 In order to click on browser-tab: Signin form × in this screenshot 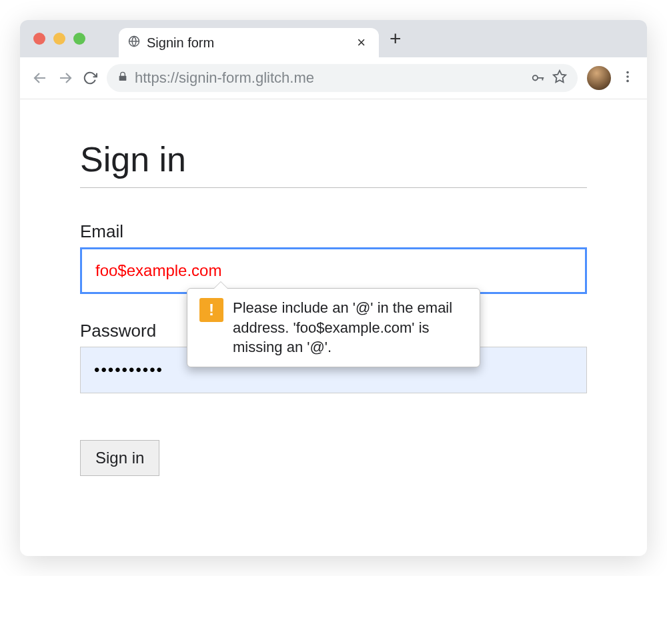, I will do `click(249, 43)`.